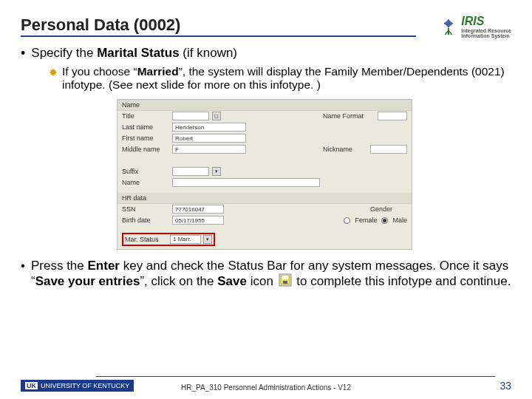 The height and width of the screenshot is (399, 532). Describe the element at coordinates (265, 198) in the screenshot. I see `section-hrdata: HR data` at that location.